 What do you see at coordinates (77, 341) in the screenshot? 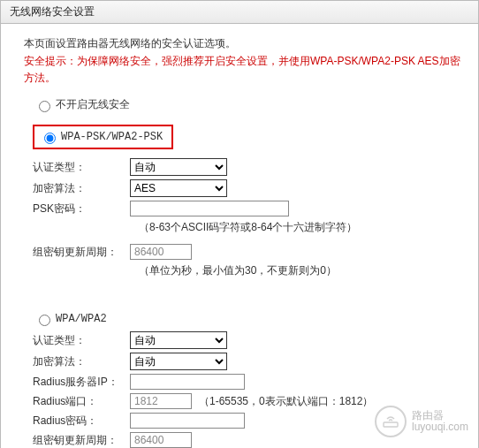
I see `label-wpa-auth-type: 认证类型：` at bounding box center [77, 341].